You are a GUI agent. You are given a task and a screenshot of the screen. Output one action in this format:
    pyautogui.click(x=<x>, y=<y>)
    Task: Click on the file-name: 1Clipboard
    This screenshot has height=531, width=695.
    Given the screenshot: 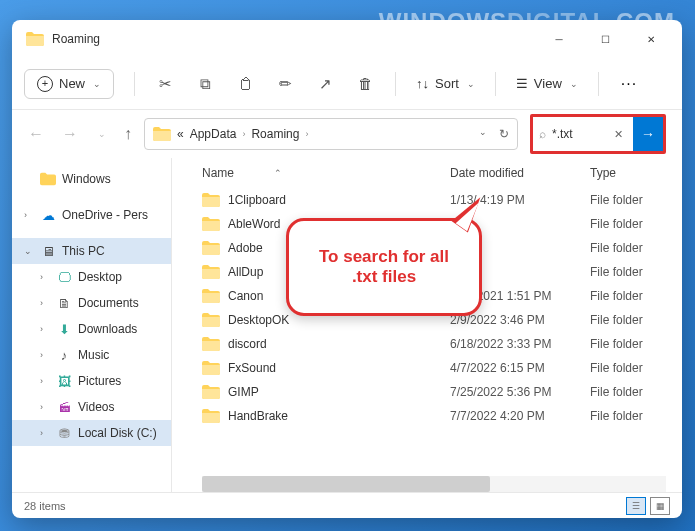 What is the action you would take?
    pyautogui.click(x=257, y=200)
    